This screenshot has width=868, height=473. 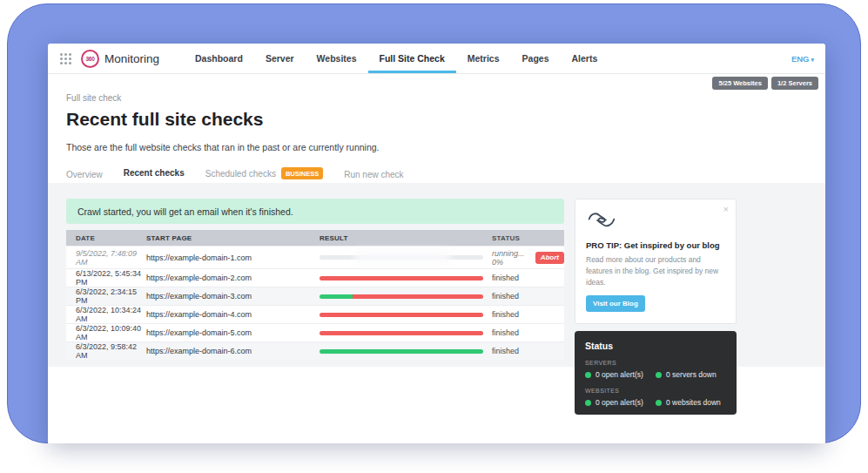 What do you see at coordinates (315, 303) in the screenshot?
I see `table-body: 9/5/2022, 7:48:09 AMhttps://example-doma…` at bounding box center [315, 303].